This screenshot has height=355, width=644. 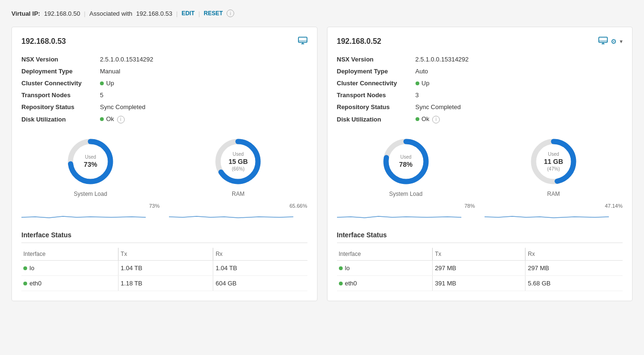 What do you see at coordinates (480, 237) in the screenshot?
I see `interface-title: Interface Status` at bounding box center [480, 237].